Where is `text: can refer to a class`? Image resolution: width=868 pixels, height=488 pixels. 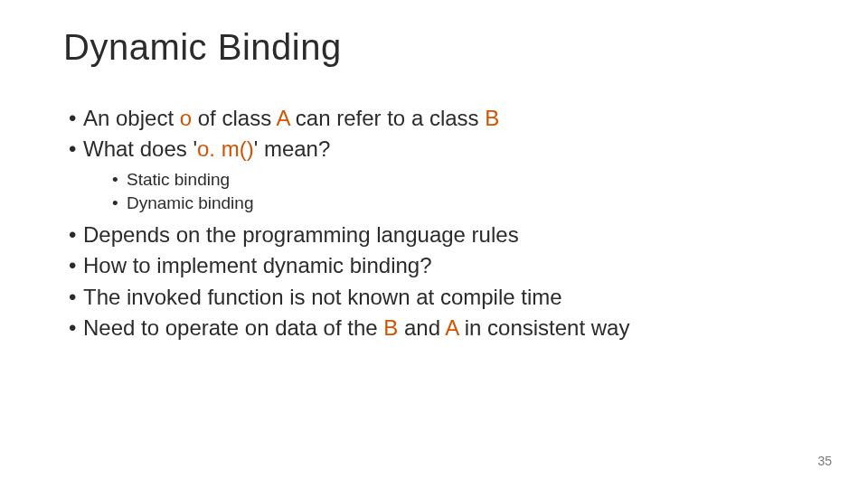 text: can refer to a class is located at coordinates (387, 117).